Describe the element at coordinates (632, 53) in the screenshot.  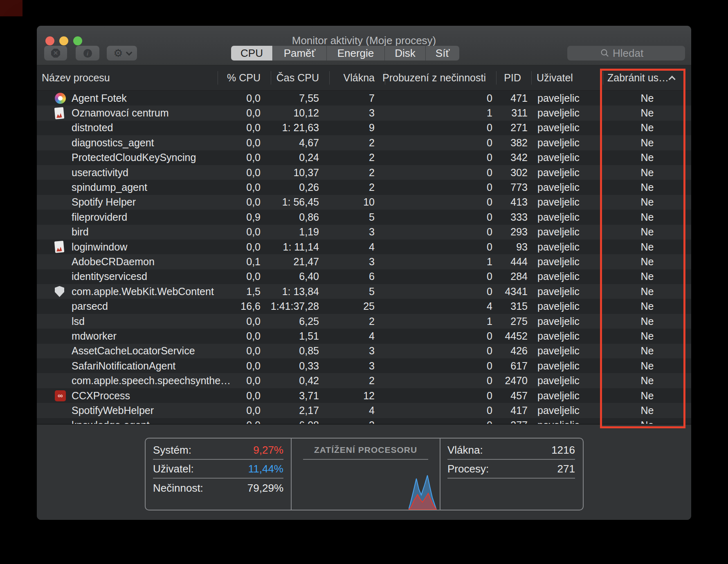
I see `search-input` at that location.